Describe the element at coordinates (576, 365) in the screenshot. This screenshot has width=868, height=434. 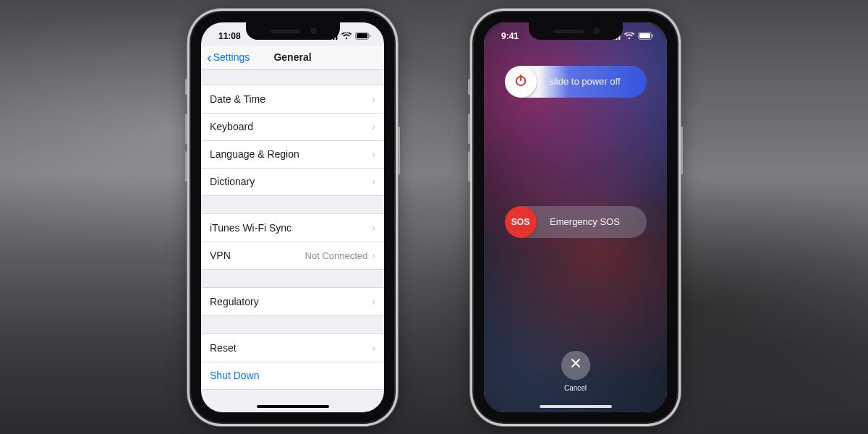
I see `cancel-button` at that location.